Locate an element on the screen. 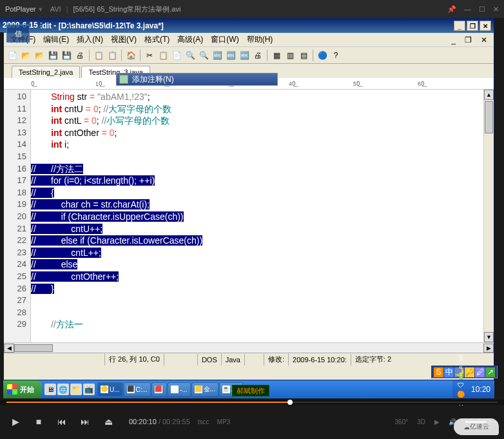  toolbar-button-1: 📂 is located at coordinates (26, 55).